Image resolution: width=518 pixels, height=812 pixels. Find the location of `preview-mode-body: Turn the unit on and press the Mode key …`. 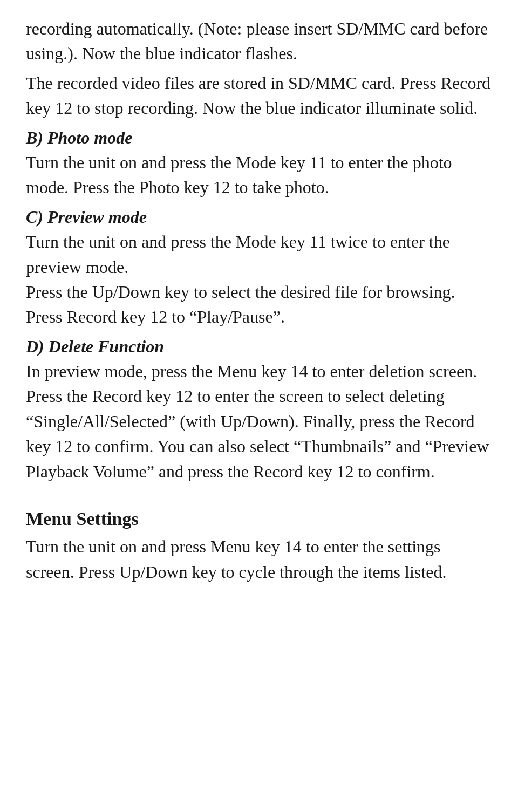

preview-mode-body: Turn the unit on and press the Mode key … is located at coordinates (238, 254).